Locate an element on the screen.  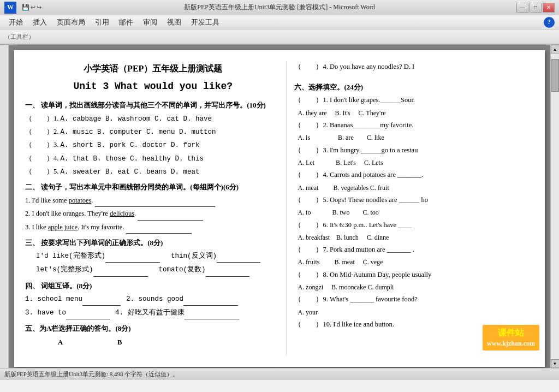
menu-youjian: 邮件 is located at coordinates (126, 22).